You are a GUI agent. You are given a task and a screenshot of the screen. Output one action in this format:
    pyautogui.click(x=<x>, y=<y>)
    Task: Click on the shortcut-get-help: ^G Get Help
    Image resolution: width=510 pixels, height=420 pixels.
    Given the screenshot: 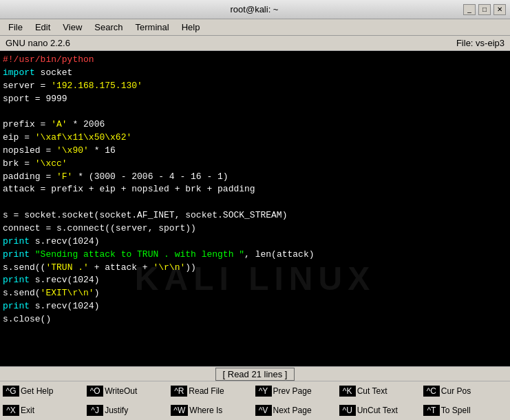 What is the action you would take?
    pyautogui.click(x=45, y=391)
    